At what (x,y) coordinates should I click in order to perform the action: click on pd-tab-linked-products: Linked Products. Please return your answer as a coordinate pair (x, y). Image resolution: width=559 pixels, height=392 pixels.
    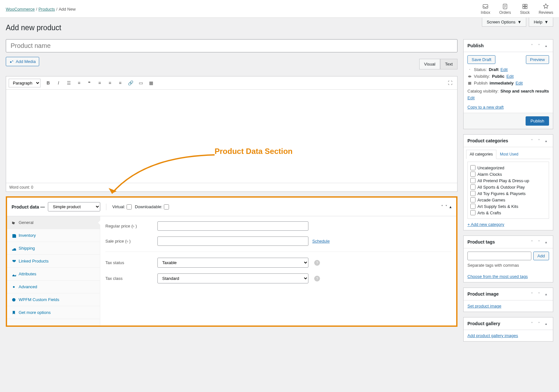
    Looking at the image, I should click on (53, 261).